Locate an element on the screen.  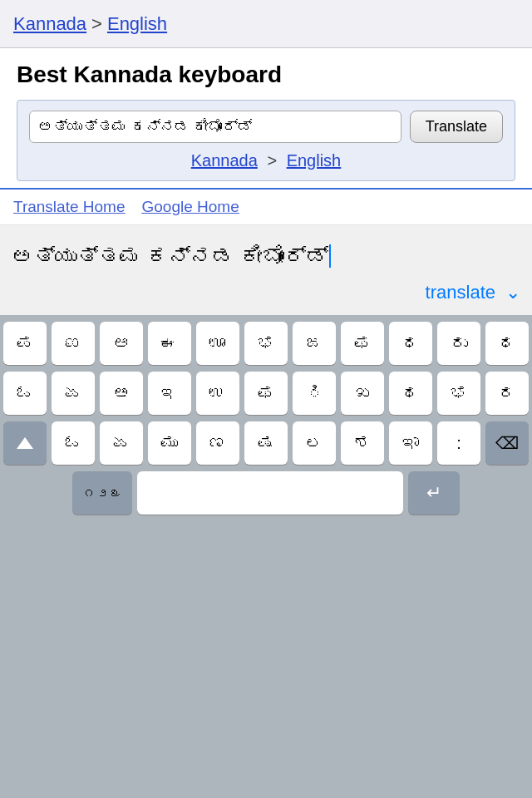
key-na: ಣ is located at coordinates (218, 443).